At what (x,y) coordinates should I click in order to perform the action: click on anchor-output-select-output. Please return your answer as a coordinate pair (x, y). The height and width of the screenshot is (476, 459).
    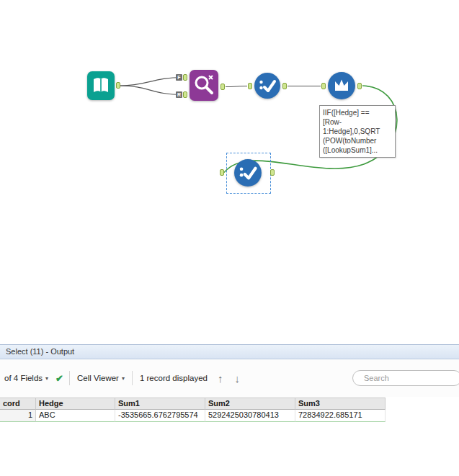
    Looking at the image, I should click on (272, 173).